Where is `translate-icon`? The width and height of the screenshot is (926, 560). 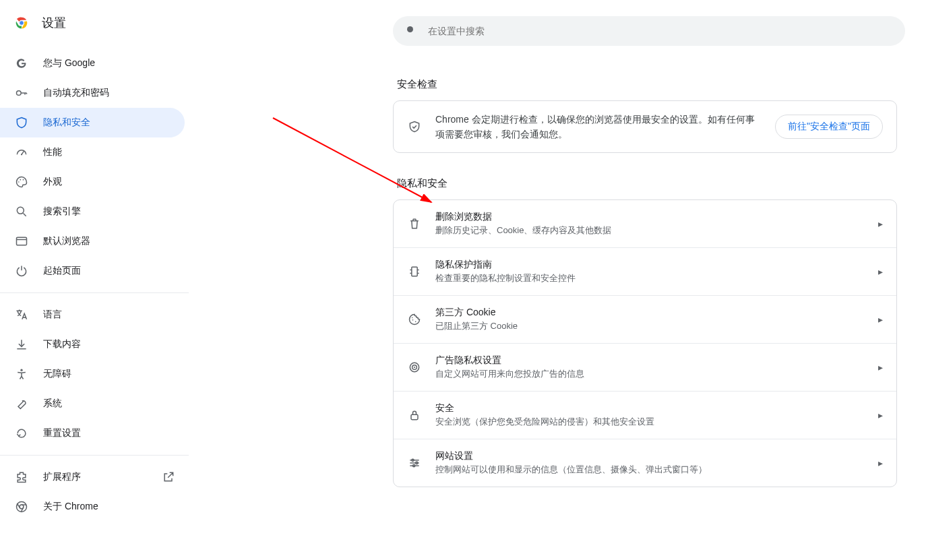
translate-icon is located at coordinates (22, 315).